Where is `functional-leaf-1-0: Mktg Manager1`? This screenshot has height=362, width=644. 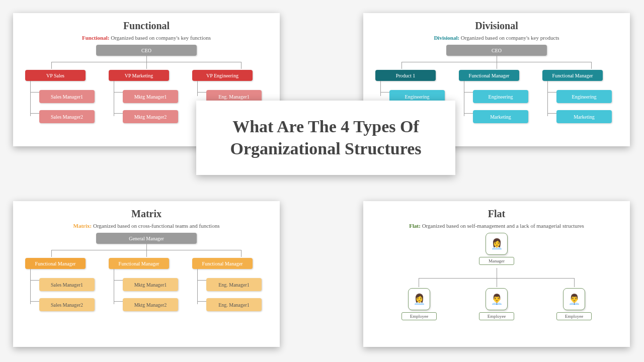
functional-leaf-1-0: Mktg Manager1 is located at coordinates (150, 97).